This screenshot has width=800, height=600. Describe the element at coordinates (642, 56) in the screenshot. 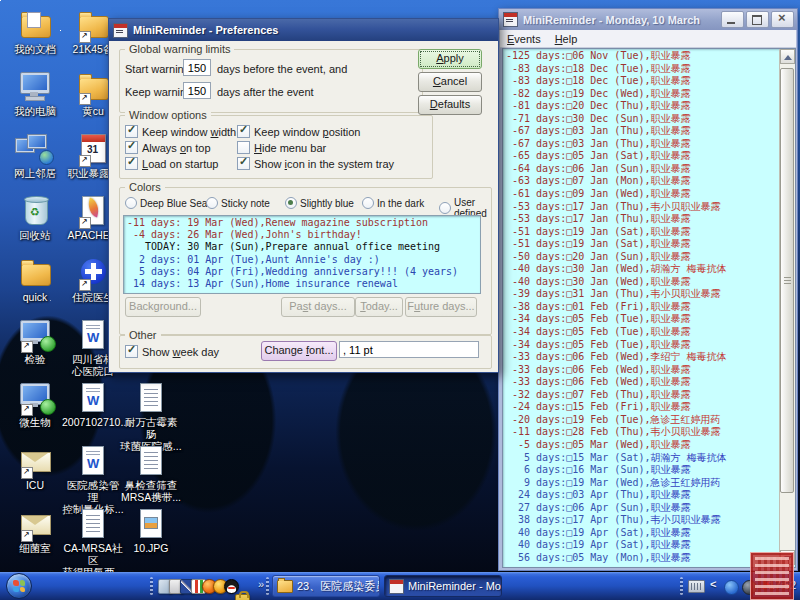

I see `reminder-row: -125 days:□06 Nov (Tue),职业暴露` at that location.